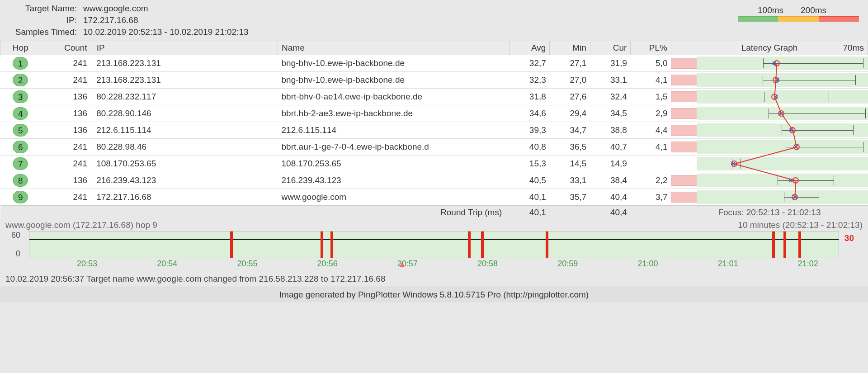 This screenshot has width=868, height=373. Describe the element at coordinates (529, 181) in the screenshot. I see `cell-avg: 40,5` at that location.